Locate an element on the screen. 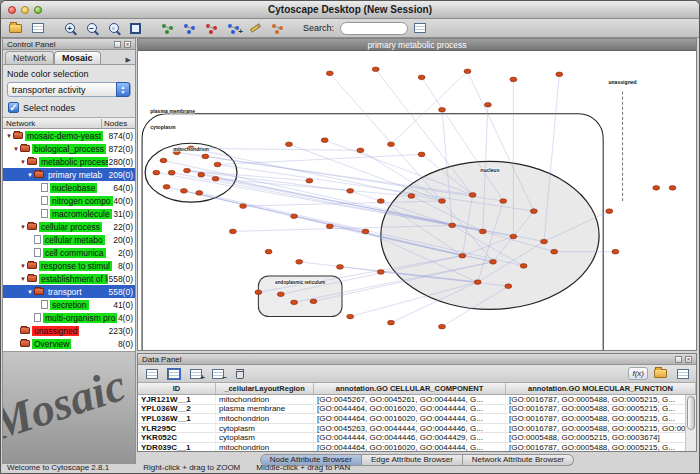  tree-item-overview: Overview8(0) is located at coordinates (69, 344).